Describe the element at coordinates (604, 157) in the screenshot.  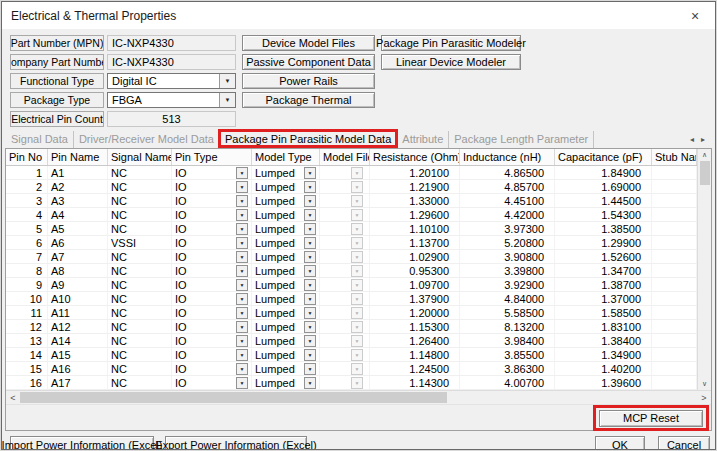
I see `column-header-capacitance-pf: Capacitance (pF)` at that location.